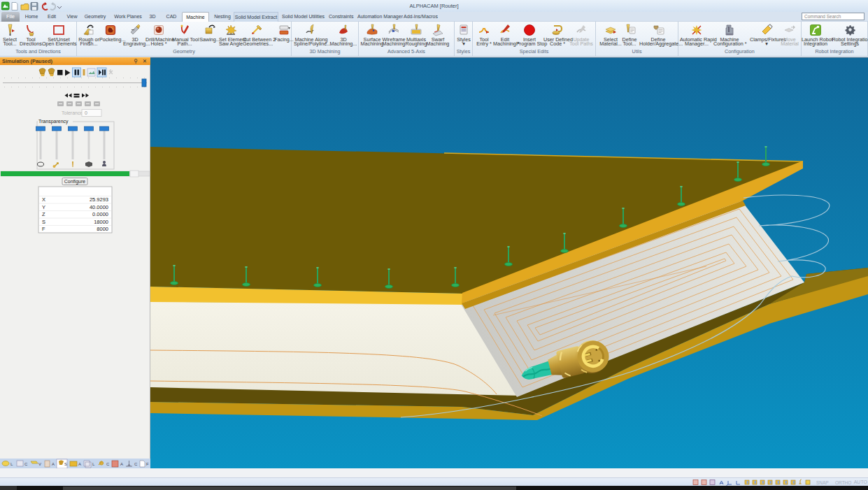  I want to click on svg-text: 40.0000, so click(99, 207).